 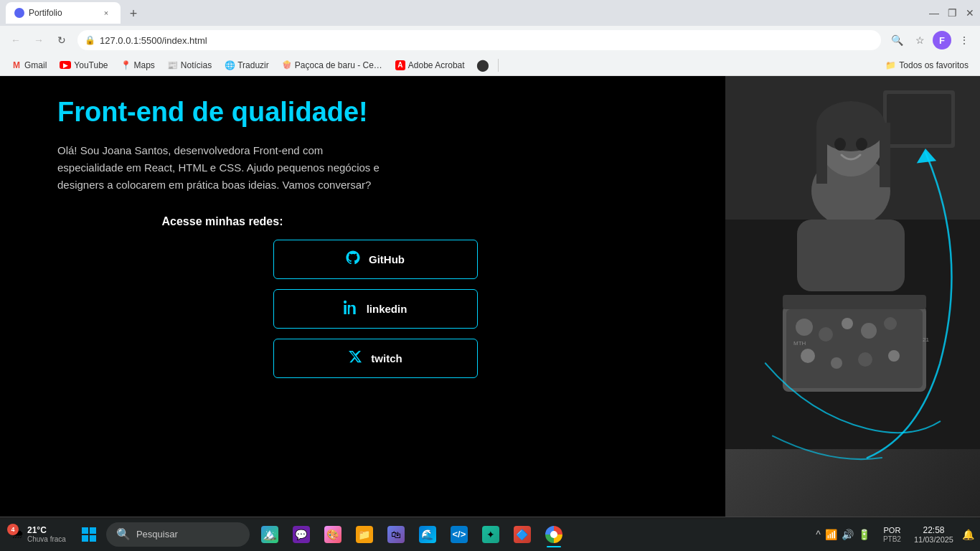 I want to click on bookmark-pacoca: 🍿 Paçoca de baru - Ce…, so click(x=332, y=65).